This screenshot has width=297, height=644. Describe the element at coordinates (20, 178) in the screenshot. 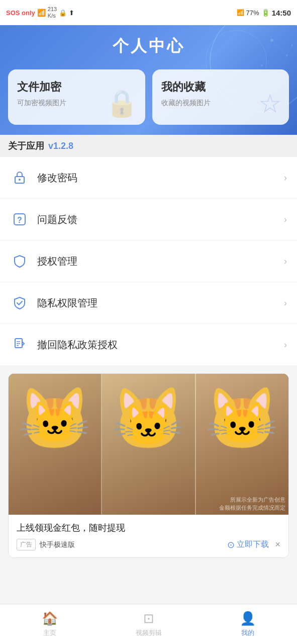

I see `lock-menu-icon` at that location.